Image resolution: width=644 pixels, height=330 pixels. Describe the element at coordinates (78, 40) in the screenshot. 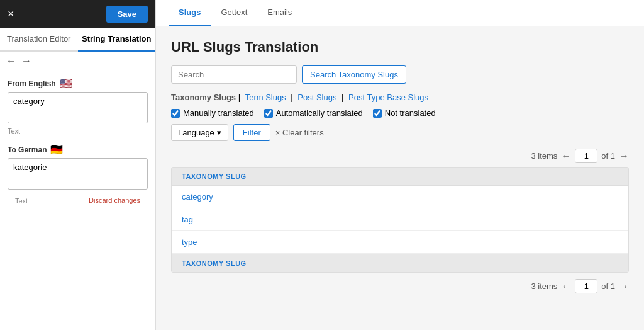

I see `sidebar-tabs: Translation Editor String Translation` at that location.